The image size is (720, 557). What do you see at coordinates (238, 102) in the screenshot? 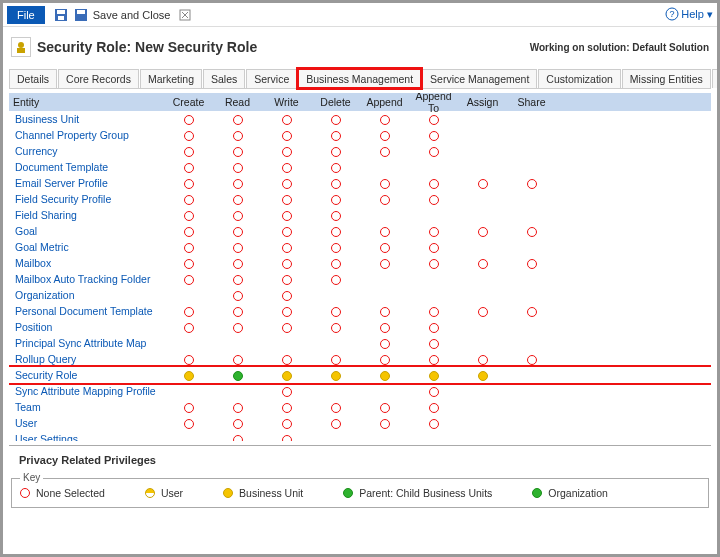
I see `col-header-read: Read` at bounding box center [238, 102].